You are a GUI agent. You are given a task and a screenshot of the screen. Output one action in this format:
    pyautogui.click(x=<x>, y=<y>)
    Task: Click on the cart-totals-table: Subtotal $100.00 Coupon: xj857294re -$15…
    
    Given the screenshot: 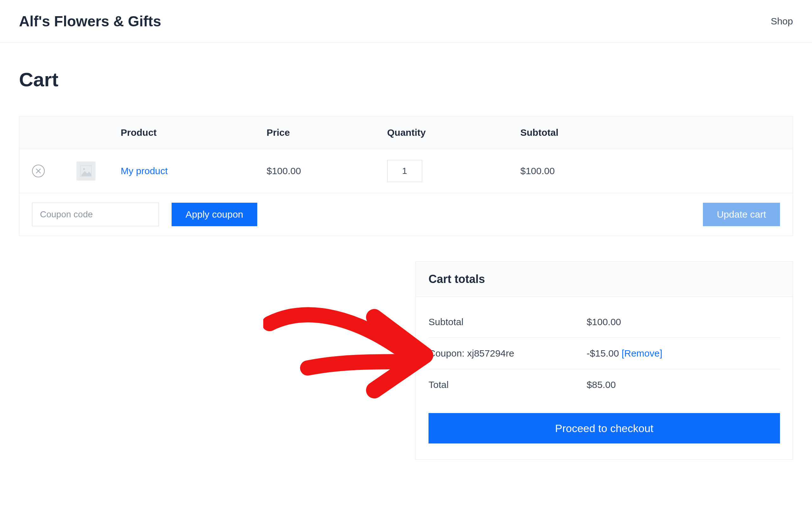 What is the action you would take?
    pyautogui.click(x=604, y=354)
    